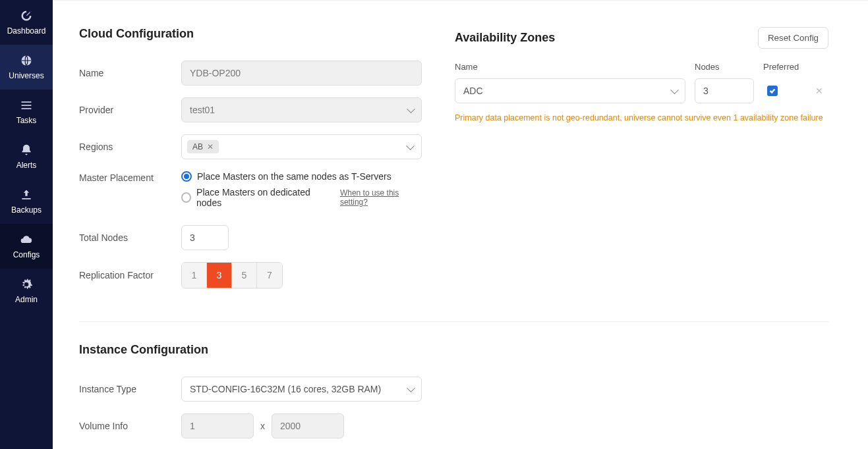 This screenshot has width=868, height=449. Describe the element at coordinates (724, 91) in the screenshot. I see `az-nodes-input` at that location.